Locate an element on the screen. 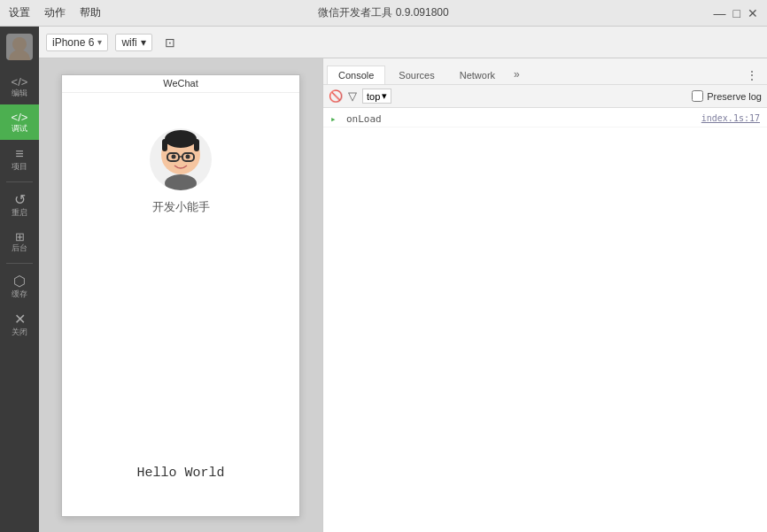  sidebar-item-close-label: 关闭 is located at coordinates (19, 333).